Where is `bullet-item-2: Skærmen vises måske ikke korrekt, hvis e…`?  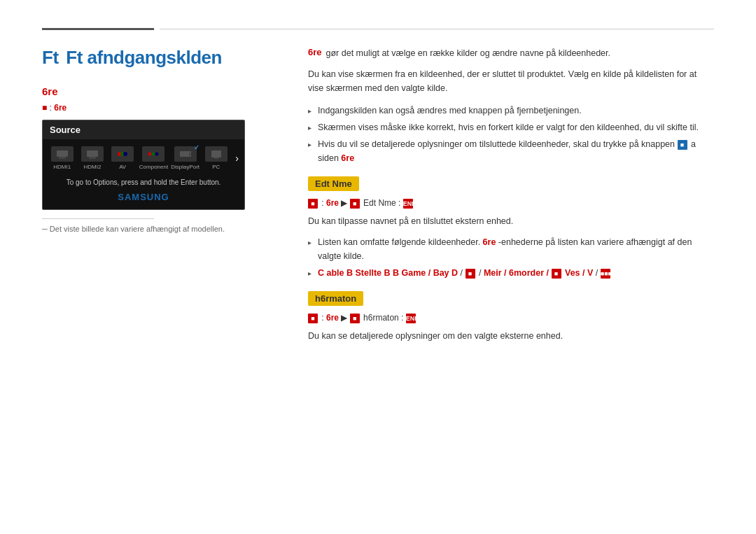
bullet-item-2: Skærmen vises måske ikke korrekt, hvis e… is located at coordinates (511, 127).